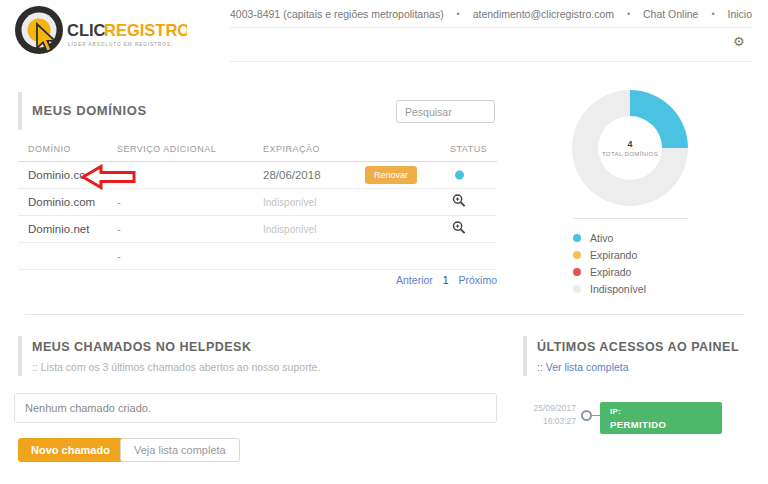 The image size is (768, 484). I want to click on legend-label: Ativo, so click(602, 238).